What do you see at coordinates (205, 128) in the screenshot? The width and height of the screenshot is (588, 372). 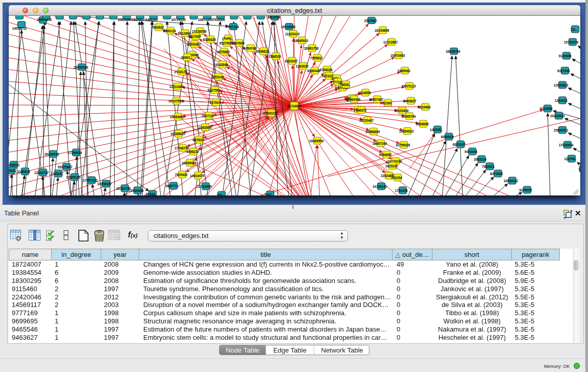 I see `svg-text: 12353594` at bounding box center [205, 128].